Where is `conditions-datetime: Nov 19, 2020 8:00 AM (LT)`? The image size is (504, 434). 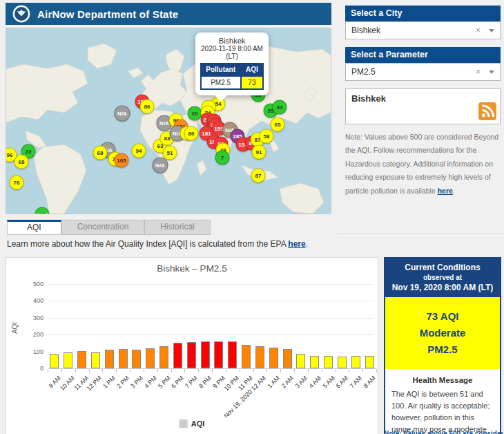
conditions-datetime: Nov 19, 2020 8:00 AM (LT) is located at coordinates (443, 287).